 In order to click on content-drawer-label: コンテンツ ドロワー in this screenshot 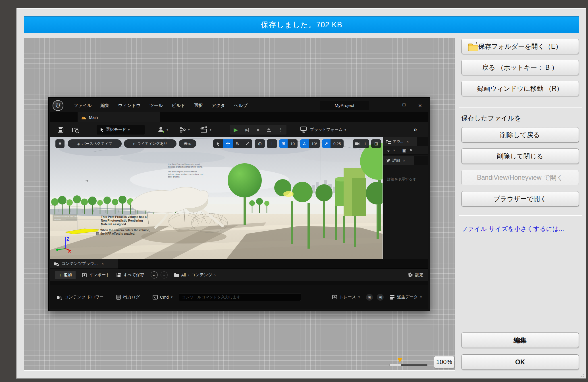, I will do `click(84, 297)`.